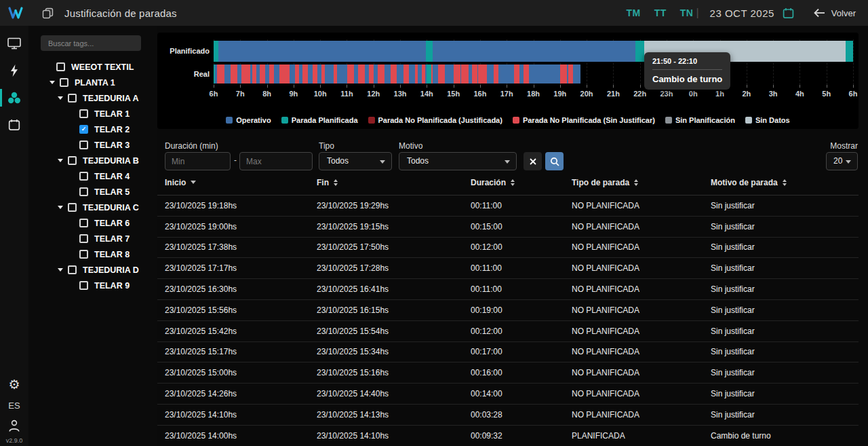 Image resolution: width=868 pixels, height=446 pixels. Describe the element at coordinates (355, 162) in the screenshot. I see `type-select: Todos` at that location.